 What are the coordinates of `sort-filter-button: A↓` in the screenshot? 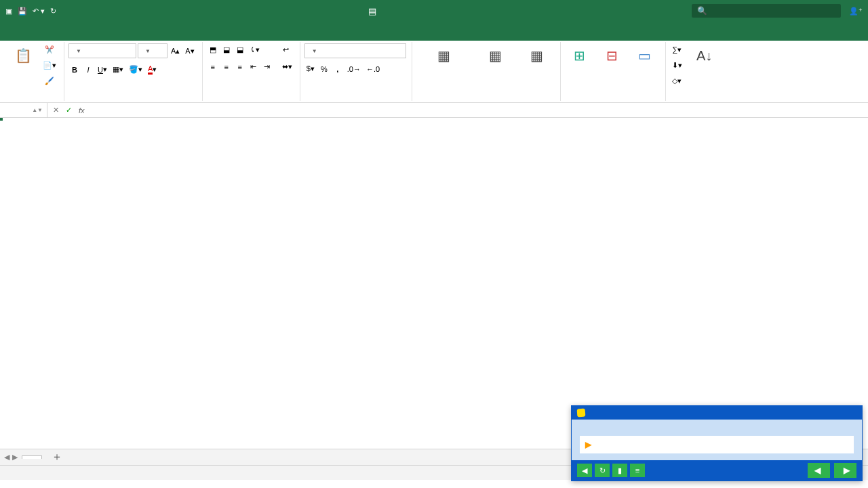 It's located at (705, 56).